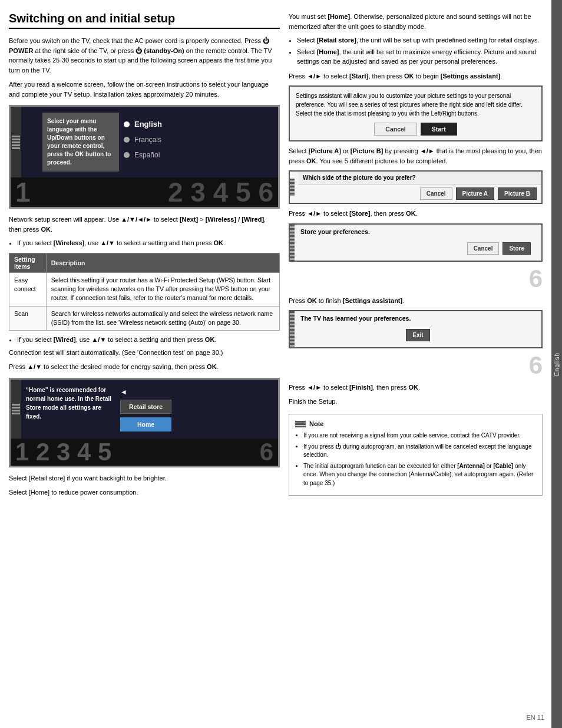 This screenshot has height=728, width=562. What do you see at coordinates (419, 452) in the screenshot?
I see `note-bullet-2: If you press ⏻ during autoprogram, an in…` at bounding box center [419, 452].